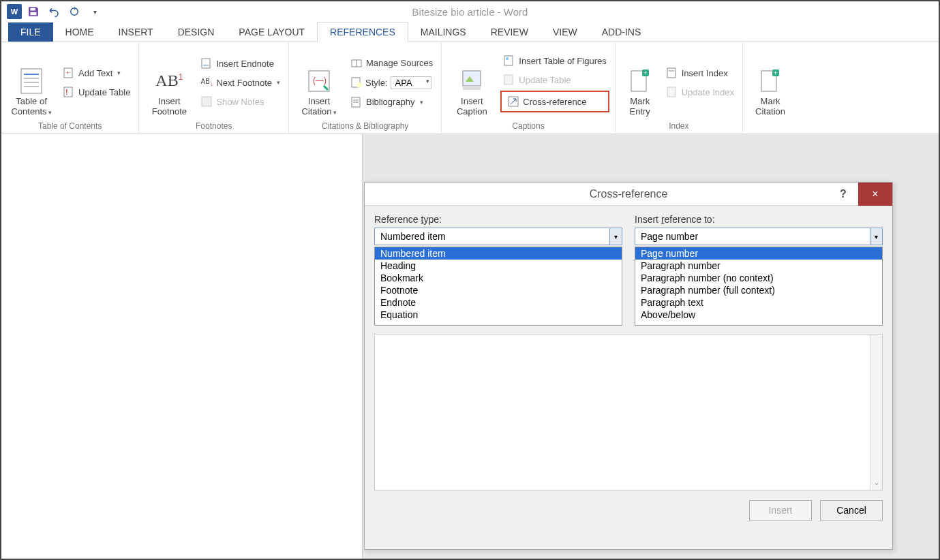 The height and width of the screenshot is (560, 940). I want to click on list-item: Heading, so click(498, 266).